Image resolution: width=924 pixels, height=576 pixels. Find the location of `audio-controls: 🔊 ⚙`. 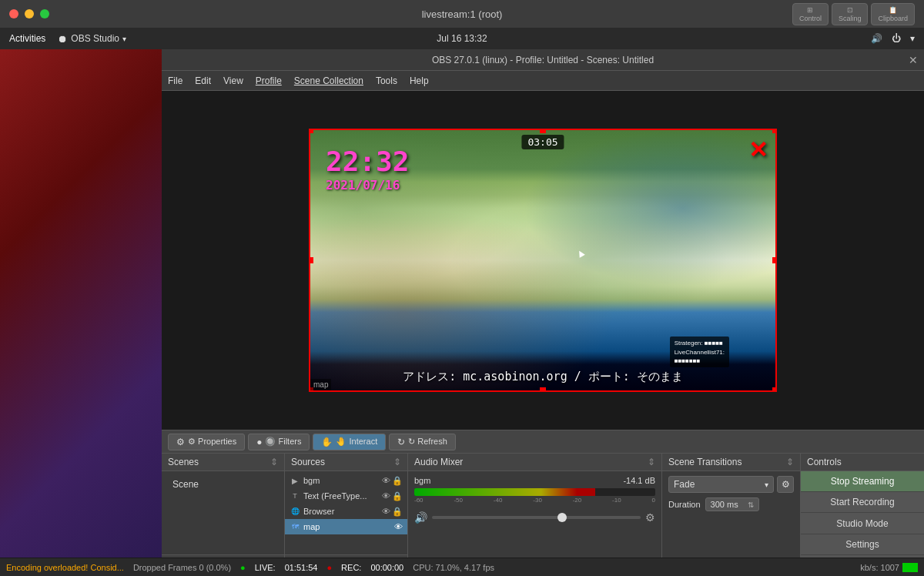

audio-controls: 🔊 ⚙ is located at coordinates (534, 517).